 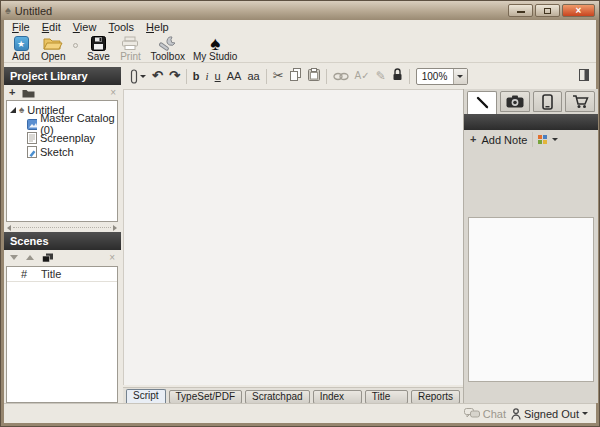 What do you see at coordinates (79, 274) in the screenshot?
I see `scenes-col-title: Title` at bounding box center [79, 274].